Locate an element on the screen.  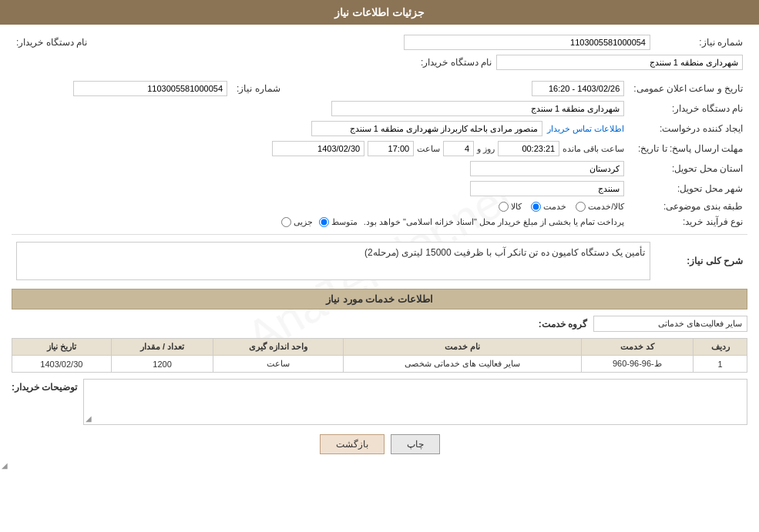
purchase-type-label: نوع فرآیند خرید: is located at coordinates (688, 222).